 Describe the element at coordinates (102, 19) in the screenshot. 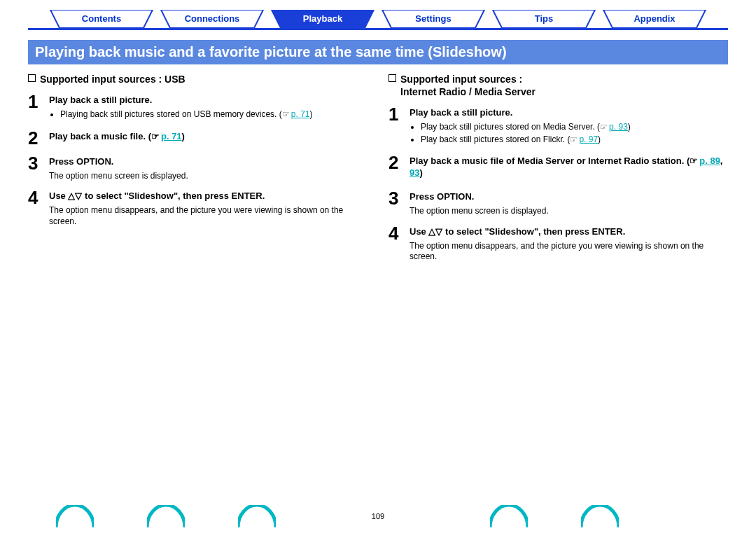

I see `tab-contents: Contents` at that location.